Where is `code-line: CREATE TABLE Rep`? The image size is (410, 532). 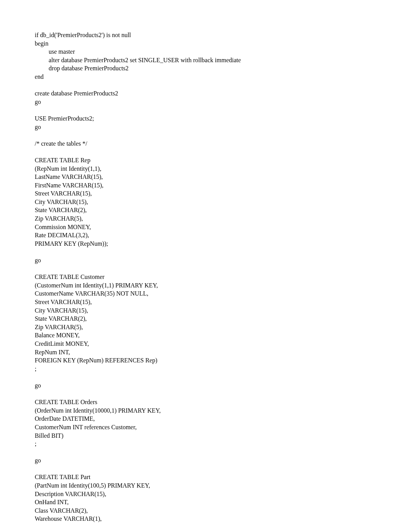
code-line: CREATE TABLE Rep is located at coordinates (205, 160).